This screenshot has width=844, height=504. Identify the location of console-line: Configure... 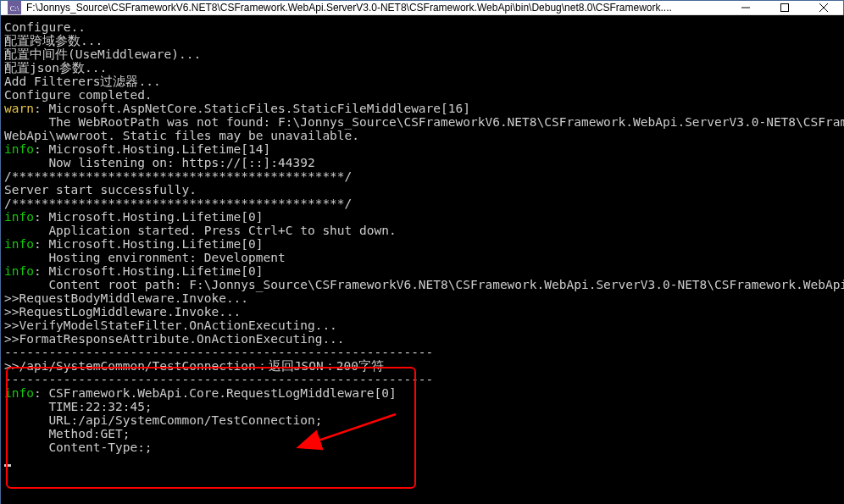
(424, 27).